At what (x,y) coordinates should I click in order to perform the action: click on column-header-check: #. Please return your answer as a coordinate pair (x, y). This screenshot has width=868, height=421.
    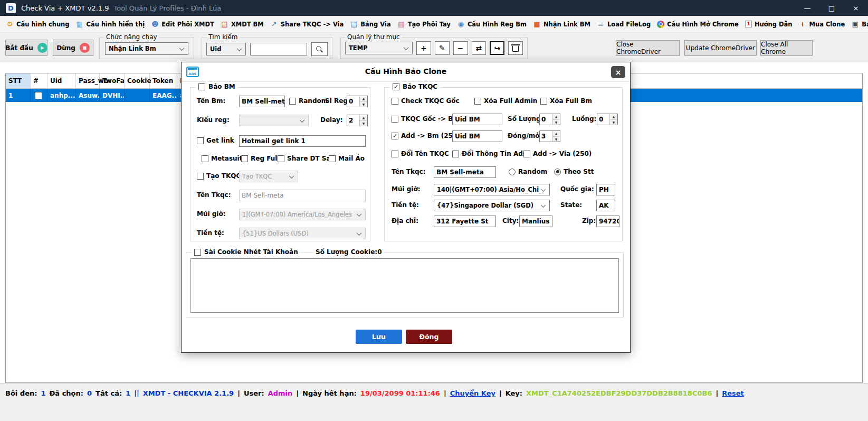
    Looking at the image, I should click on (39, 81).